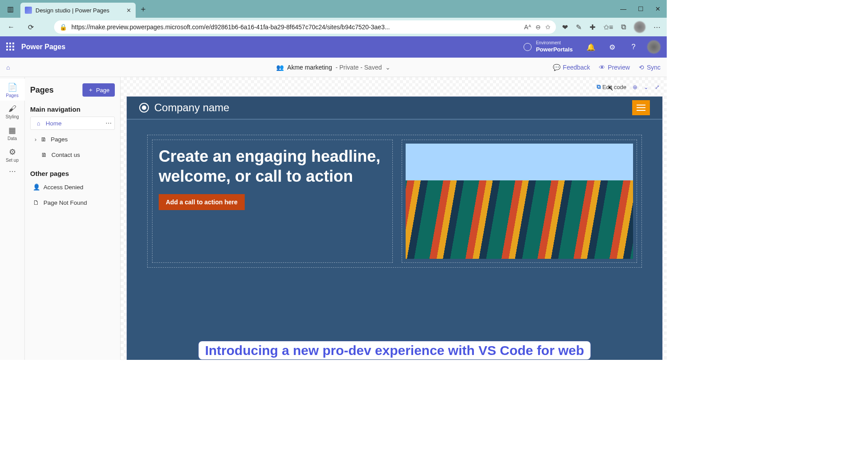  What do you see at coordinates (12, 133) in the screenshot?
I see `rail-data: ▦Data` at bounding box center [12, 133].